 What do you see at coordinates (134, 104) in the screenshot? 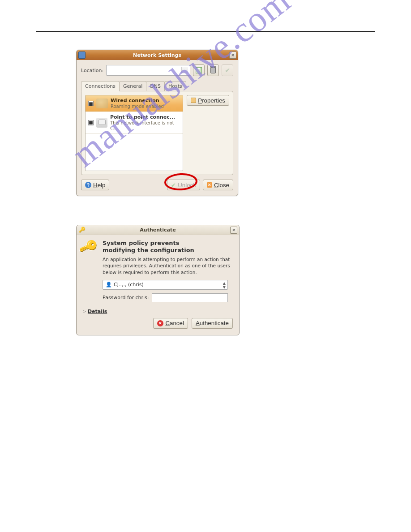
I see `list-item: ■ Wired connection Roaming mode enabled` at bounding box center [134, 104].